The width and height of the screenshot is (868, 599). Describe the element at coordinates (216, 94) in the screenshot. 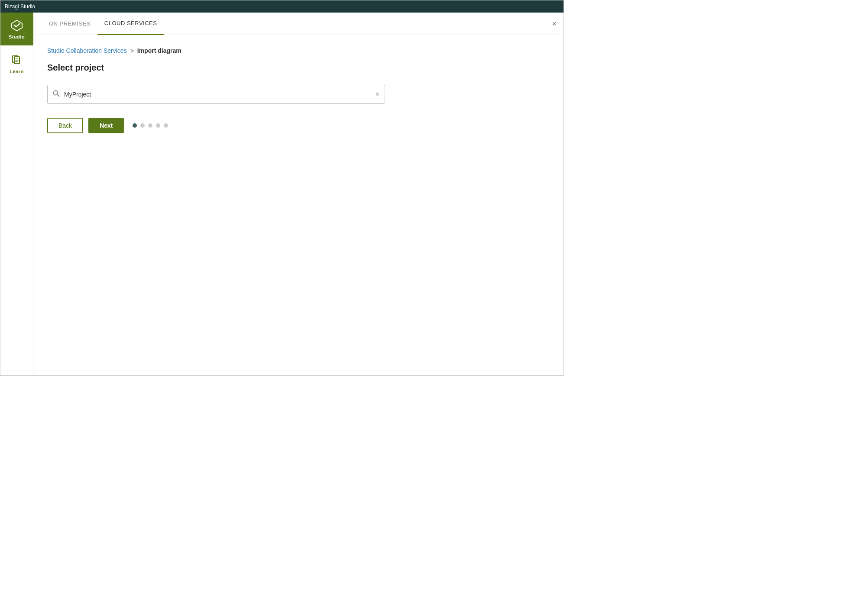

I see `search-container: ×` at that location.